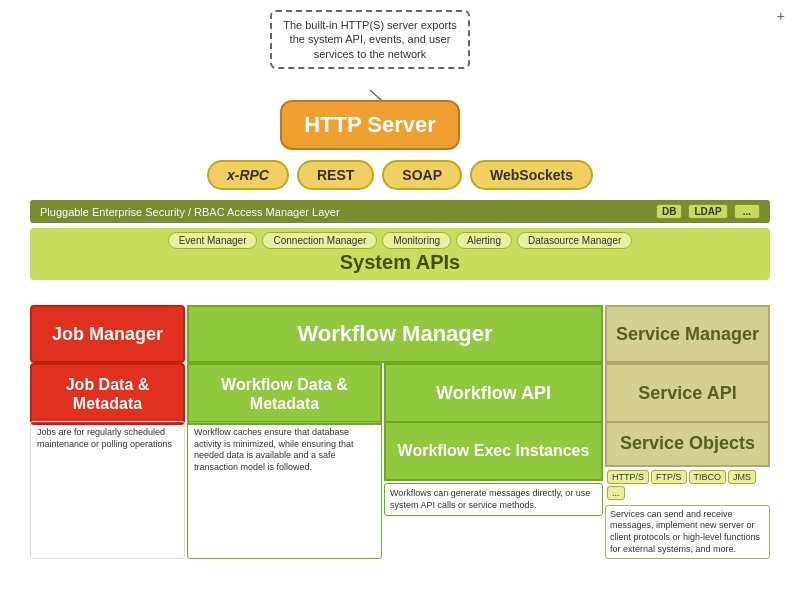 Image resolution: width=800 pixels, height=593 pixels. What do you see at coordinates (395, 334) in the screenshot?
I see `workflow-manager-box: Workflow Manager` at bounding box center [395, 334].